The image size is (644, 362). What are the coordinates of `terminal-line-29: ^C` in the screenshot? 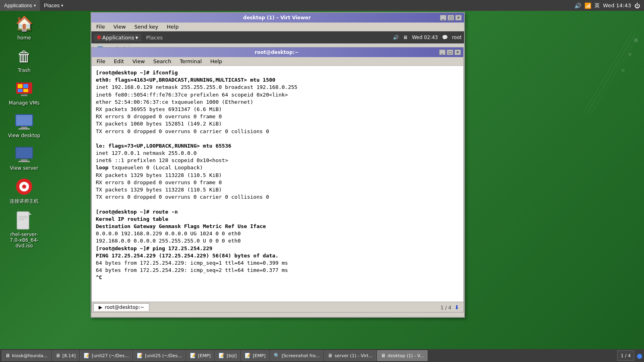 It's located at (278, 278).